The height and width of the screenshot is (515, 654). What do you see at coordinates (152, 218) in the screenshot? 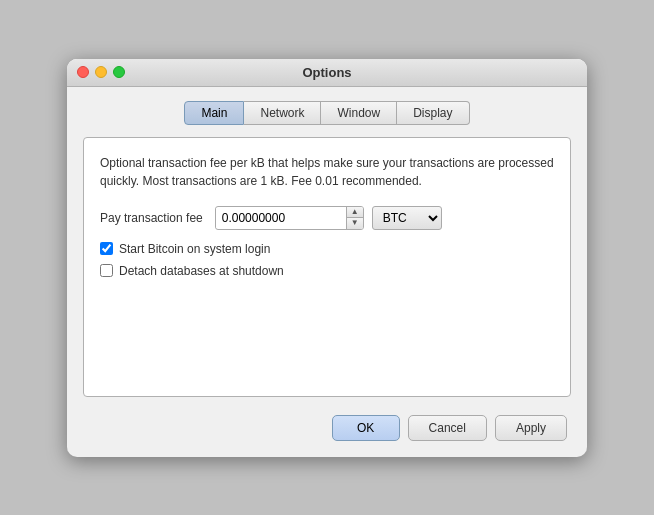
I see `fee-label: Pay transaction fee` at bounding box center [152, 218].